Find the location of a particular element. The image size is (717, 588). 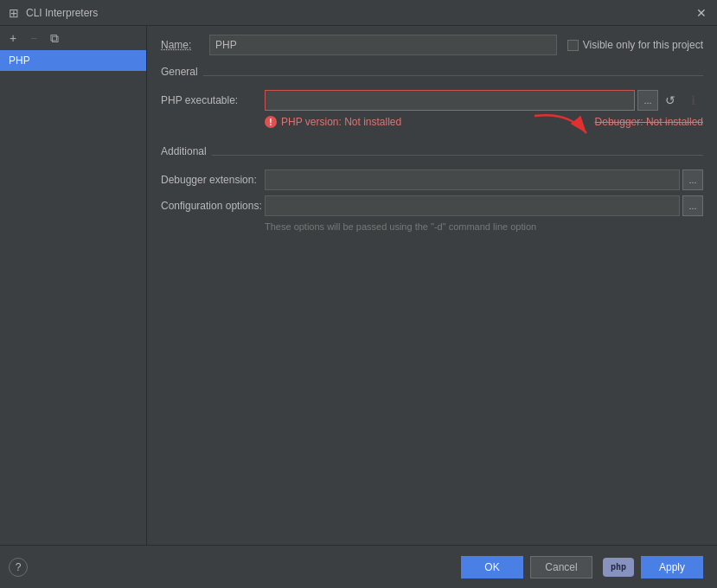

php-badge: php is located at coordinates (618, 567).